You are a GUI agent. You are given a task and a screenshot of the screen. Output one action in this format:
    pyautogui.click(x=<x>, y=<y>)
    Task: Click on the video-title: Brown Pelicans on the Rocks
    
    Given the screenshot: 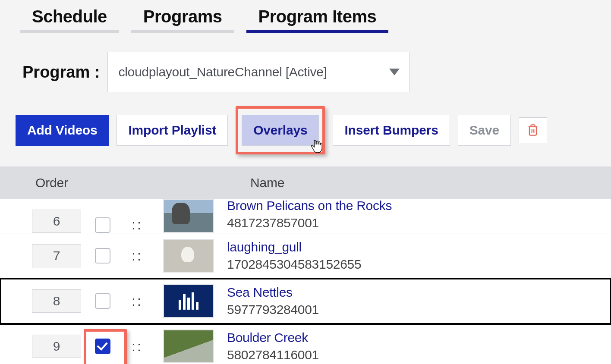 What is the action you would take?
    pyautogui.click(x=419, y=206)
    